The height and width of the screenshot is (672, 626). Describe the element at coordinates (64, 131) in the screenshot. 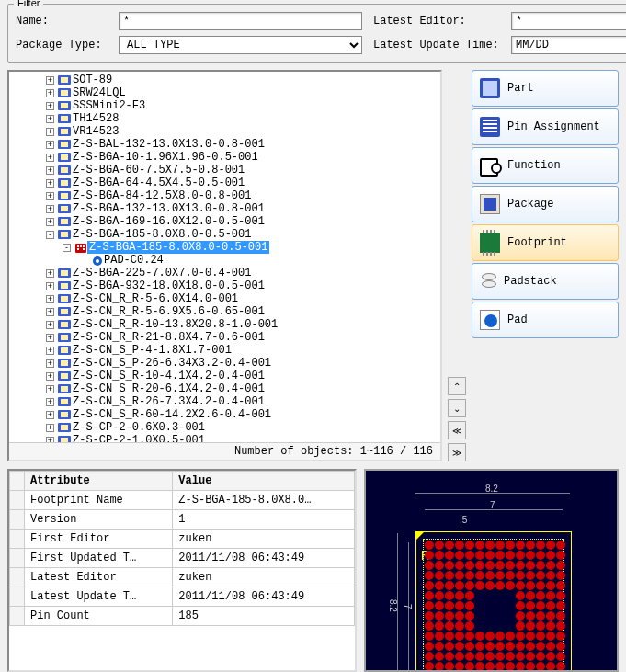

I see `pkg-icon` at that location.